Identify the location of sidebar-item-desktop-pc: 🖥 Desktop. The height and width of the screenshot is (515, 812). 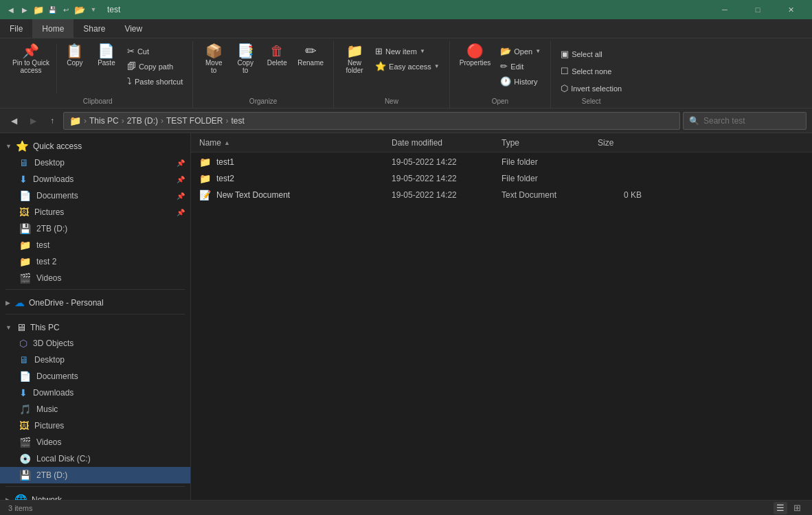
(95, 360).